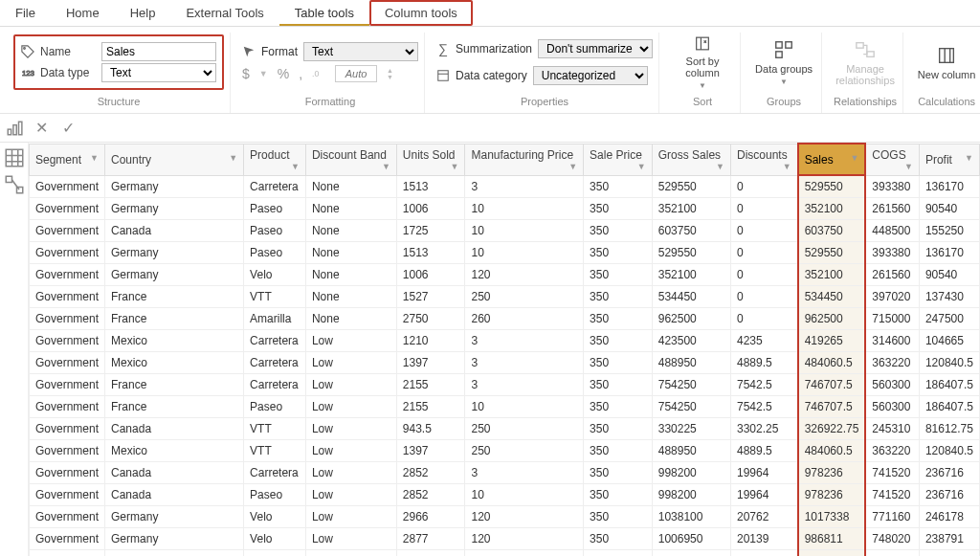  Describe the element at coordinates (67, 159) in the screenshot. I see `column-header: Segment▼` at that location.